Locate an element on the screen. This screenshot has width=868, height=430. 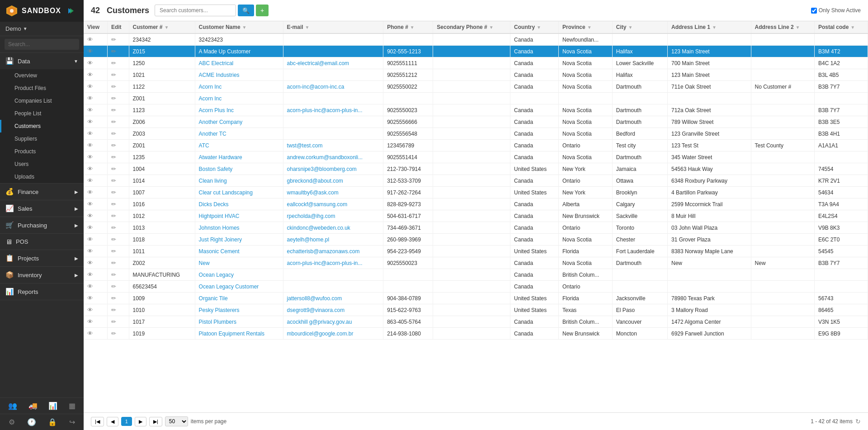
customer-email-link: aeytelh@home.pl is located at coordinates (308, 240).